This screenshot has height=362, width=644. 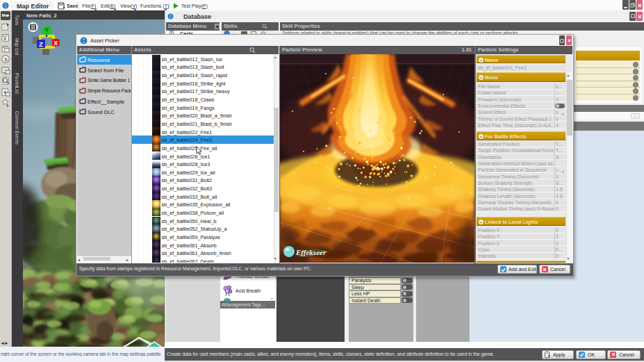 What do you see at coordinates (56, 43) in the screenshot?
I see `svg-text: X` at bounding box center [56, 43].